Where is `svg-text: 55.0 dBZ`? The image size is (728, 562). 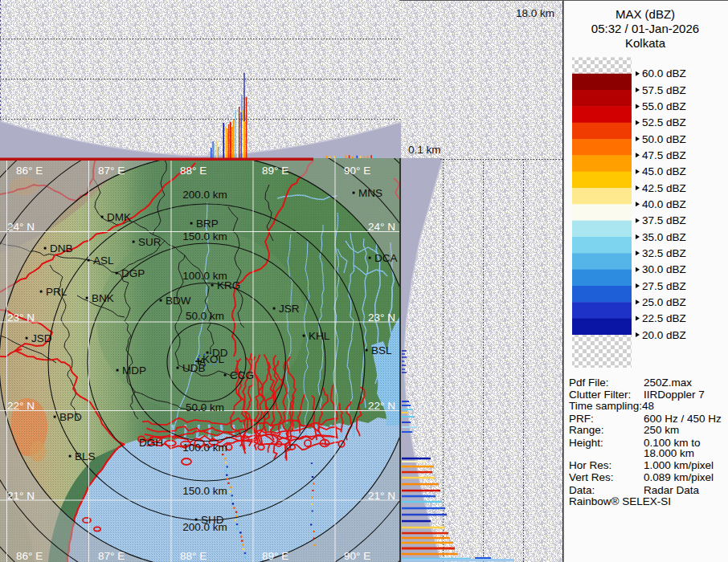
svg-text: 55.0 dBZ is located at coordinates (664, 106).